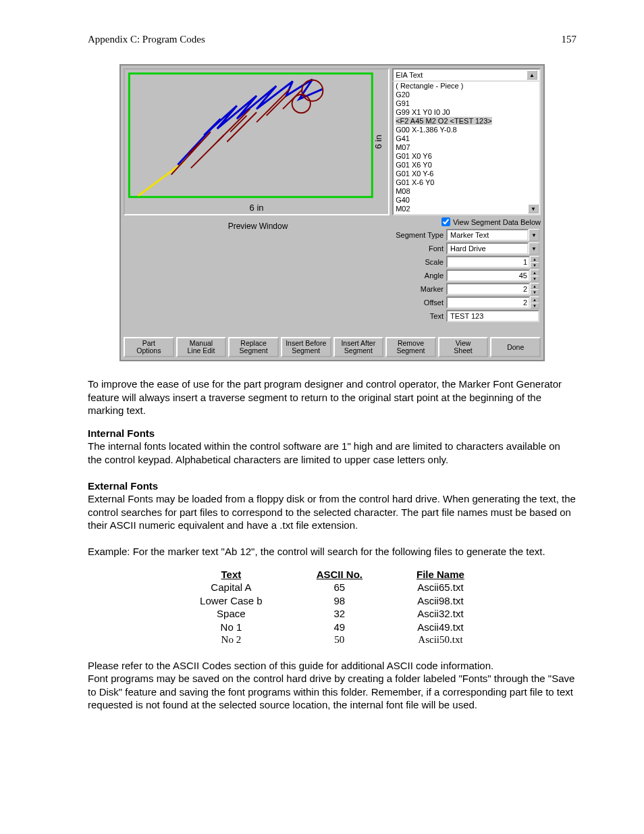 This screenshot has width=644, height=834. What do you see at coordinates (257, 142) in the screenshot?
I see `preview-pane: 6 in 6 in` at bounding box center [257, 142].